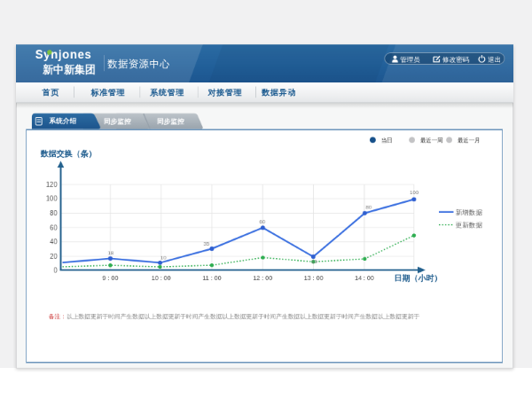  What do you see at coordinates (364, 278) in the screenshot?
I see `svg-text: 14 : 00` at bounding box center [364, 278].